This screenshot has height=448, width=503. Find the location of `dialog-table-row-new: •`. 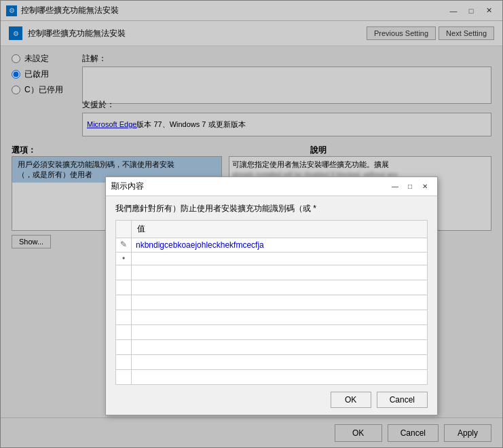

dialog-table-row-new: • is located at coordinates (272, 259).